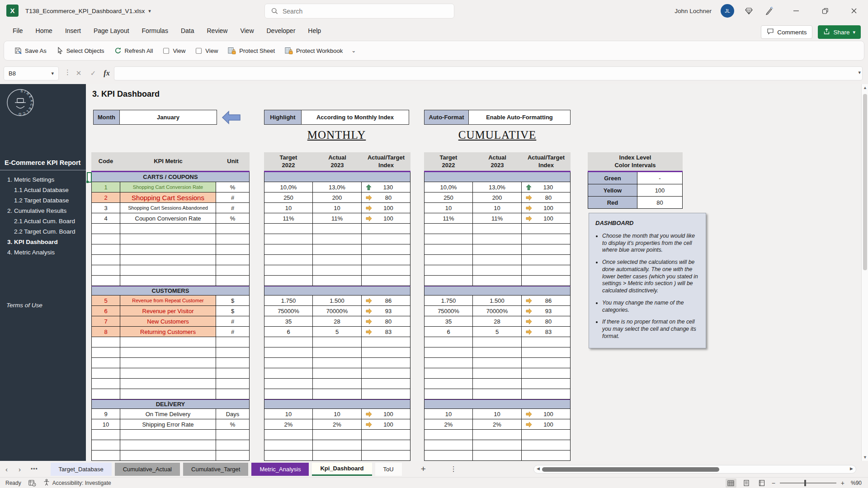 This screenshot has height=488, width=868. Describe the element at coordinates (18, 31) in the screenshot. I see `menu-item-file: File` at that location.